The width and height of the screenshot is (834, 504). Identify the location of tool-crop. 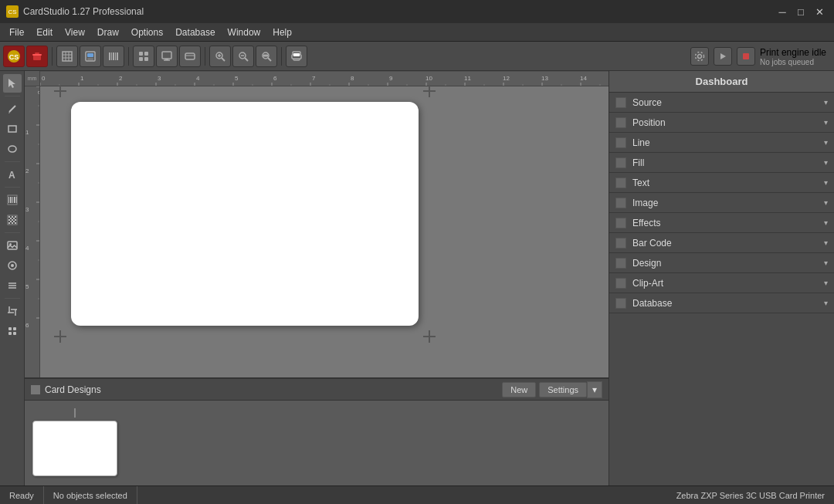
(12, 311).